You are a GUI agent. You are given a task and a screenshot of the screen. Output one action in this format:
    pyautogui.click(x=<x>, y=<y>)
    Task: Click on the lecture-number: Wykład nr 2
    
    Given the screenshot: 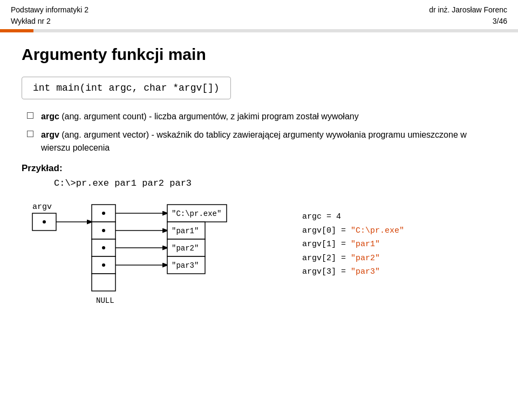 What is the action you would take?
    pyautogui.click(x=50, y=22)
    